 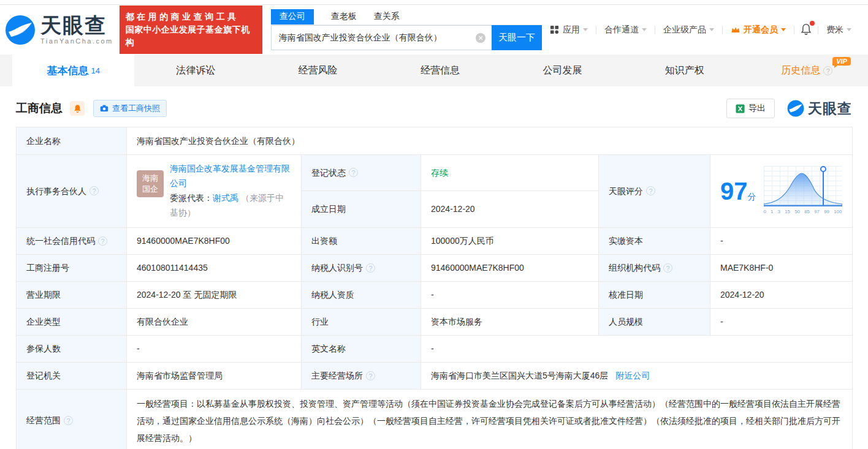 I want to click on search-area: 查公司 查老板 查关系 天眼一下, so click(x=406, y=29).